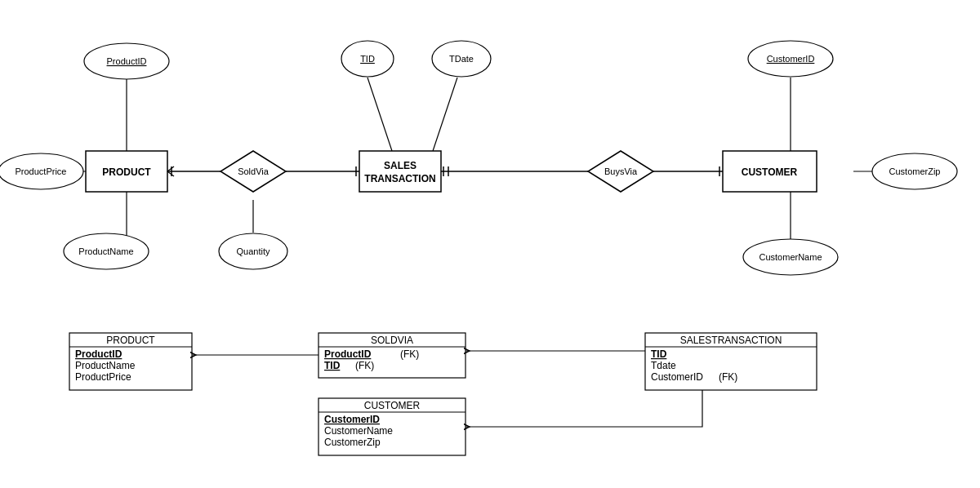  Describe the element at coordinates (659, 354) in the screenshot. I see `table-salestransaction-pk: TID` at that location.